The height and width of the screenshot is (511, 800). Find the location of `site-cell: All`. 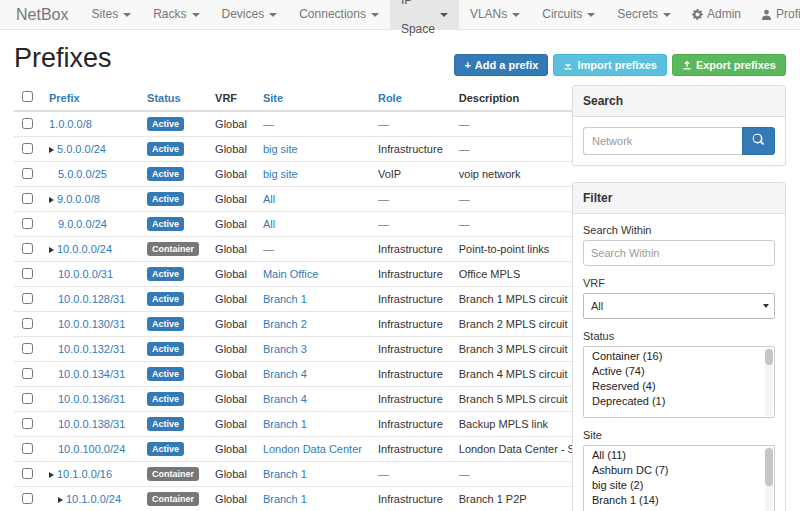

site-cell: All is located at coordinates (312, 200).